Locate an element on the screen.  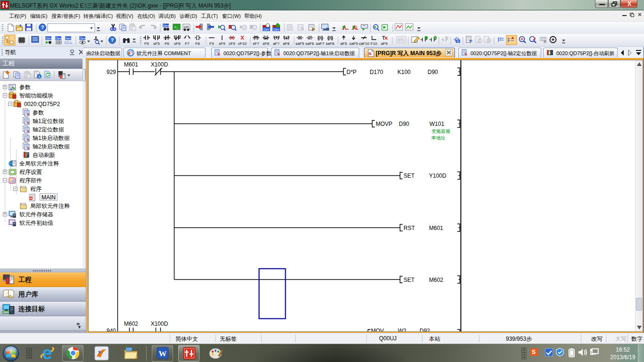
svg-text: F5 is located at coordinates (147, 43).